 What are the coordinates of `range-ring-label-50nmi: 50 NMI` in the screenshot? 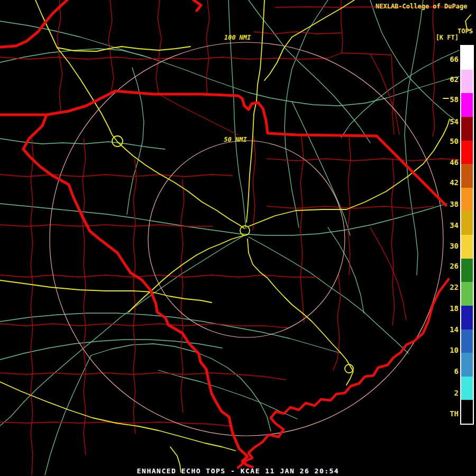 It's located at (235, 140).